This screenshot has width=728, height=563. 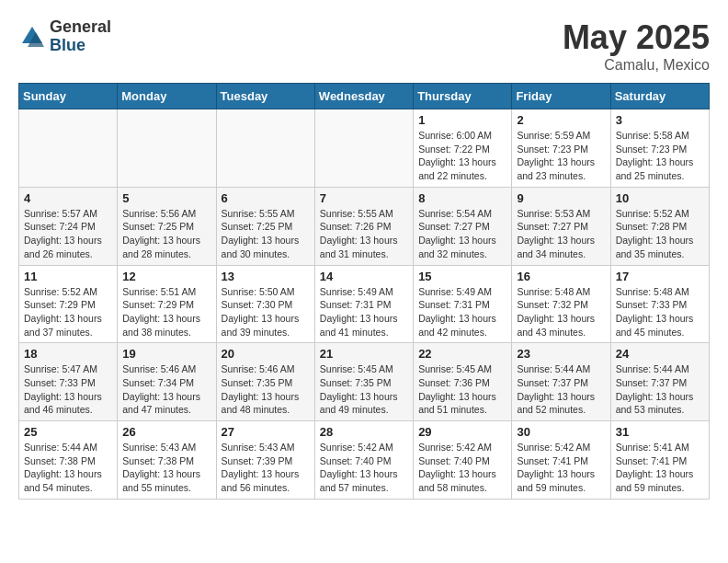 What do you see at coordinates (660, 199) in the screenshot?
I see `day-number: 10` at bounding box center [660, 199].